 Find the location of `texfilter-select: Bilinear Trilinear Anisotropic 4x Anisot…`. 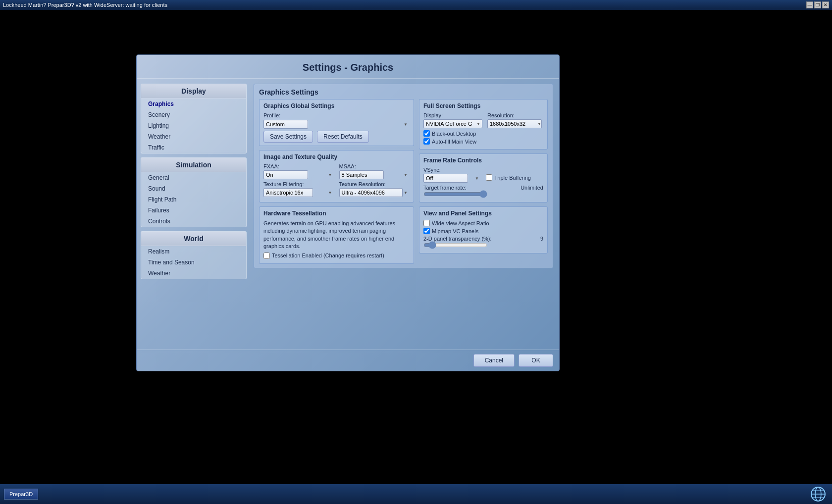

texfilter-select: Bilinear Trilinear Anisotropic 4x Anisot… is located at coordinates (288, 193).